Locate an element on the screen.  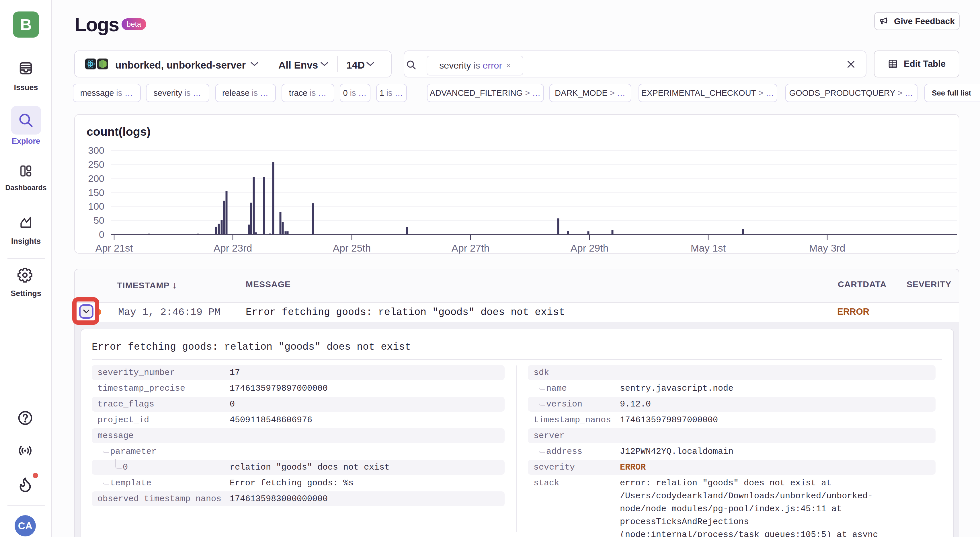
svg-text: 0 is located at coordinates (102, 234).